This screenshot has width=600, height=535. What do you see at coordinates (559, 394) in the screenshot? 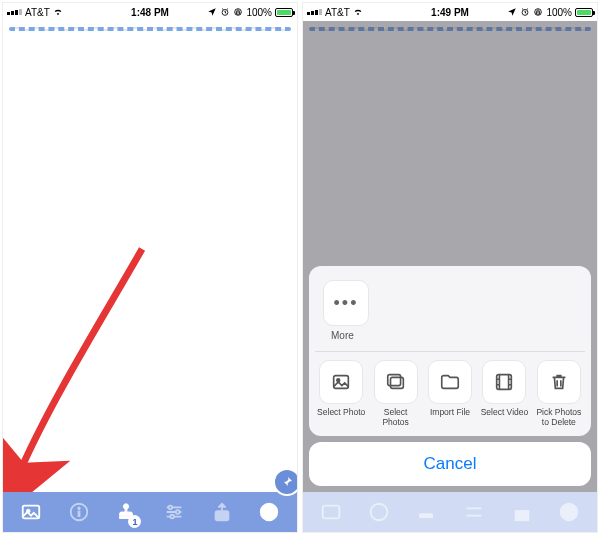
I see `pick-delete-button: Pick Photos to Delete` at bounding box center [559, 394].